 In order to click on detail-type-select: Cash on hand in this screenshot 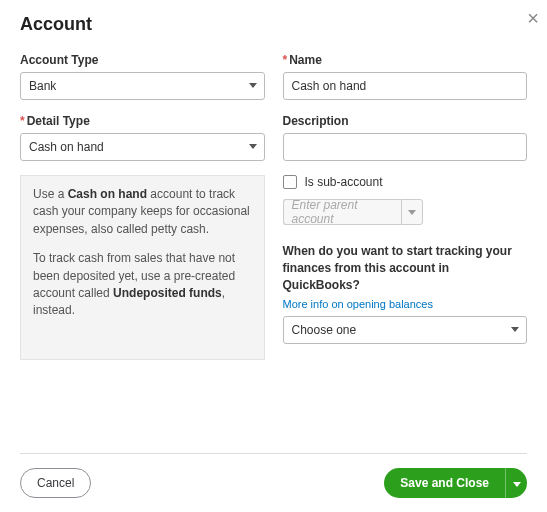, I will do `click(142, 147)`.